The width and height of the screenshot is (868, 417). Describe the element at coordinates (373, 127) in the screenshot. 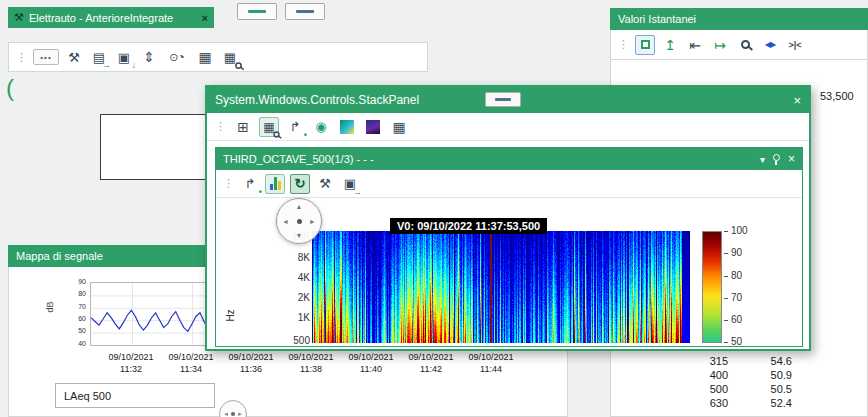

I see `sonogram-view-icon` at that location.